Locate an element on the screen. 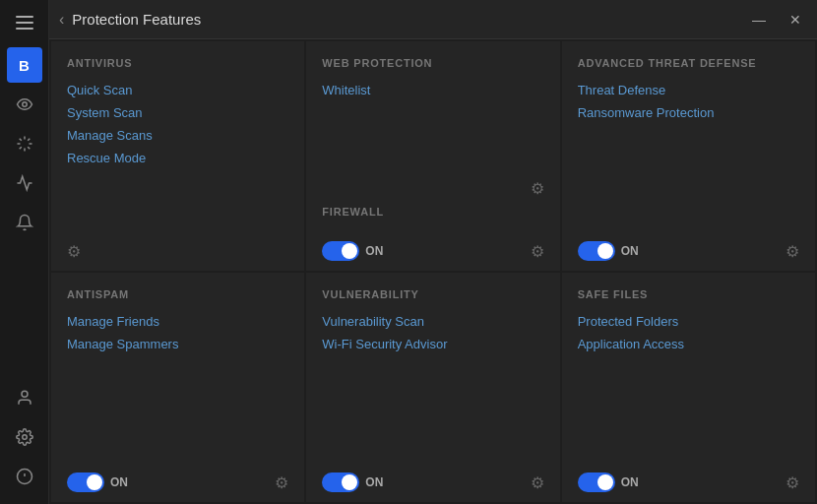 This screenshot has height=504, width=817. card-gear-icon-vulnerability: ⚙ is located at coordinates (537, 482).